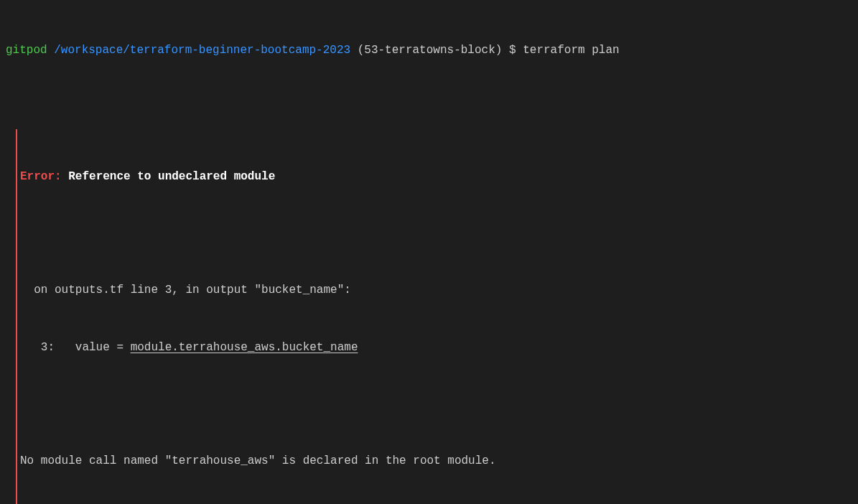 Image resolution: width=858 pixels, height=504 pixels. Describe the element at coordinates (437, 347) in the screenshot. I see `error-code-line: 3: value = module.terrahouse_aws.bucket_…` at that location.